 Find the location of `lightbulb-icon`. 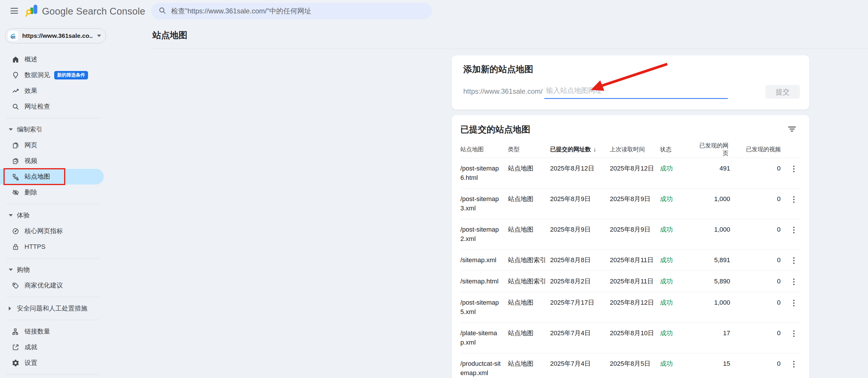

lightbulb-icon is located at coordinates (16, 75).